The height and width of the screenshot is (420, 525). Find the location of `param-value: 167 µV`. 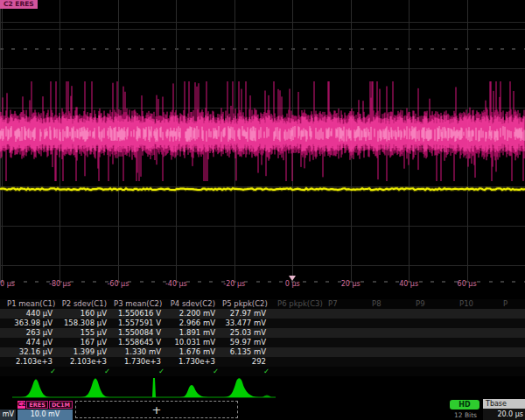

param-value: 167 µV is located at coordinates (87, 343).